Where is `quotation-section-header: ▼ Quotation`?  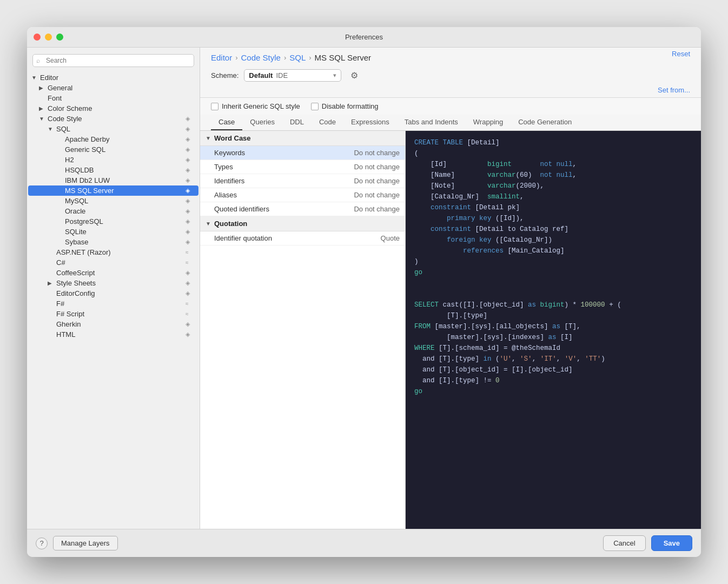
quotation-section-header: ▼ Quotation is located at coordinates (303, 224).